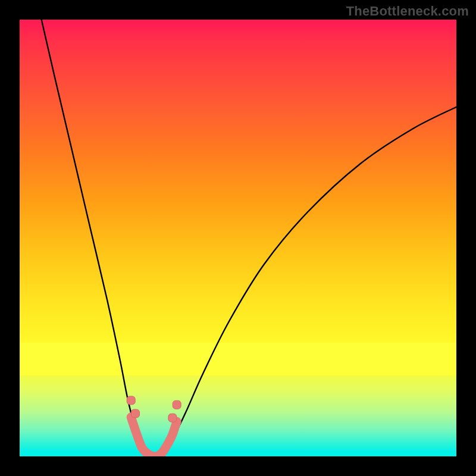 The image size is (476, 476). What do you see at coordinates (154, 437) in the screenshot?
I see `marker-underline` at bounding box center [154, 437].